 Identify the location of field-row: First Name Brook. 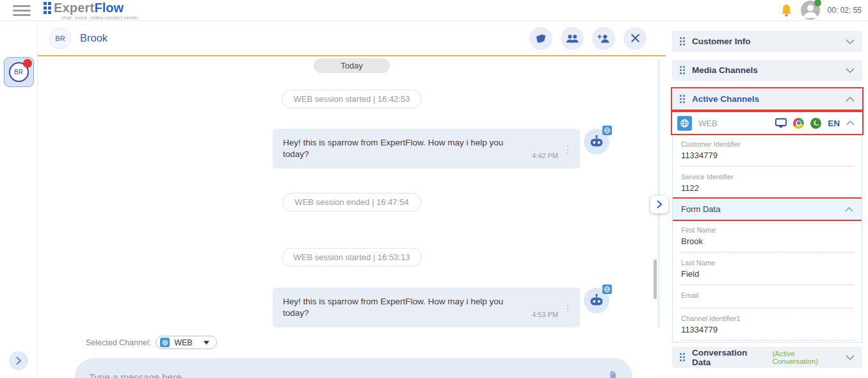
(767, 236).